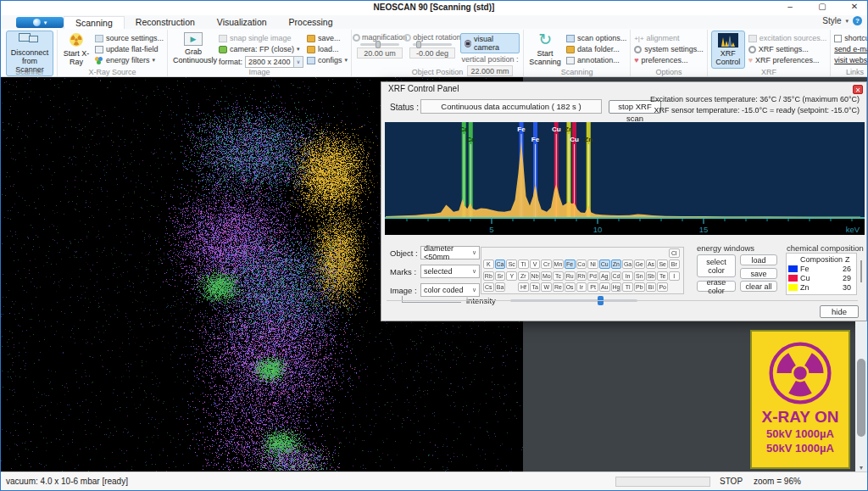 The image size is (868, 491). What do you see at coordinates (858, 20) in the screenshot?
I see `help-icon: ?` at bounding box center [858, 20].